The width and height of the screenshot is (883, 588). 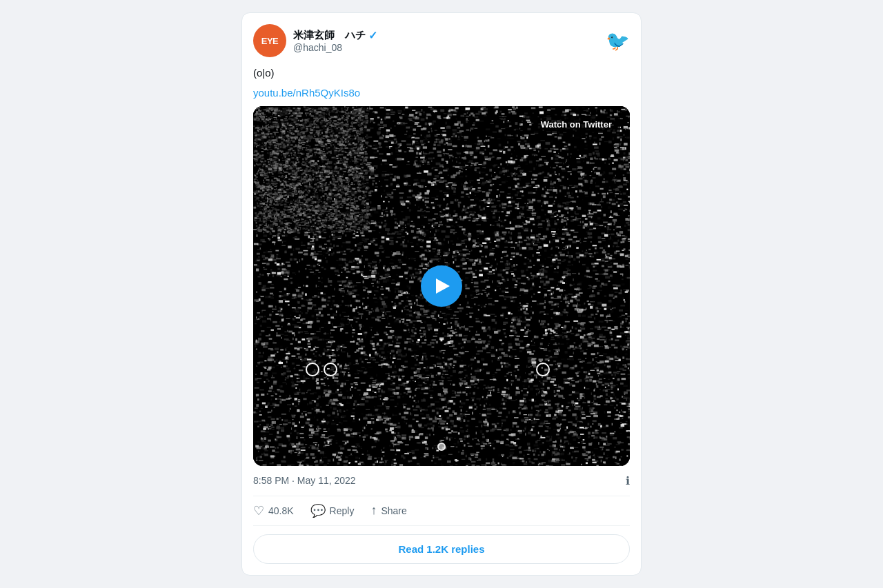 What do you see at coordinates (315, 41) in the screenshot?
I see `tweet-header-left: EYE 米津玄師 ハチ ✓ @hachi_08` at bounding box center [315, 41].